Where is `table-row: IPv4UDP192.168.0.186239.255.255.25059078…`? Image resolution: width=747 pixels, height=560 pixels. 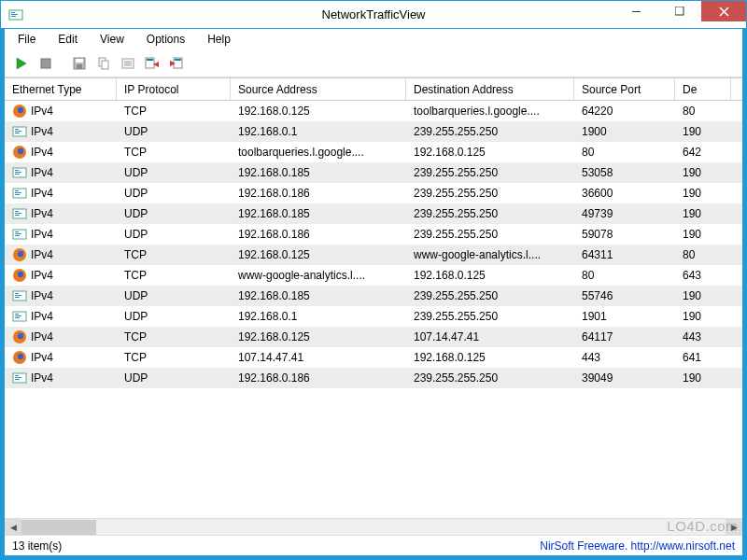 table-row: IPv4UDP192.168.0.186239.255.255.25059078… is located at coordinates (374, 234).